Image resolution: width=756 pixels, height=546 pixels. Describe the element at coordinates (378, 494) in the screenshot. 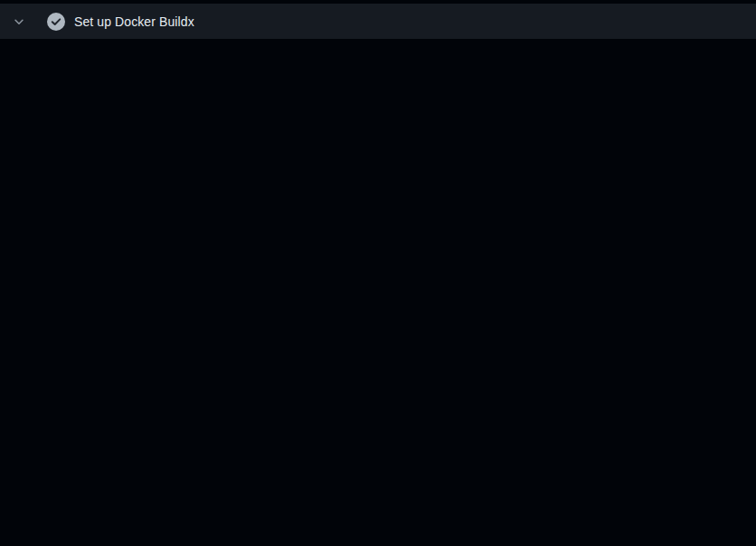

I see `log-line: 134}` at that location.